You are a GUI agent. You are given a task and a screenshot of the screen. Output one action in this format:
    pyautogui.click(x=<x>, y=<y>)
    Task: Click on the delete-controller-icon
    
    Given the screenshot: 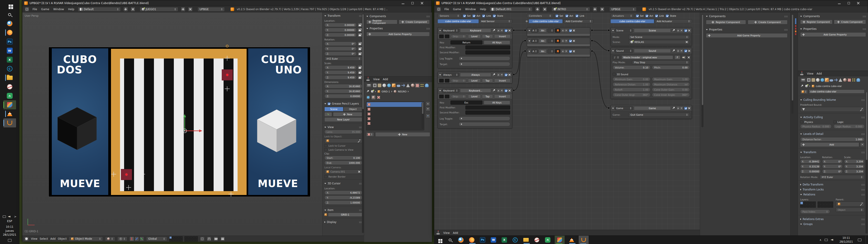 What is the action you would take?
    pyautogui.click(x=574, y=30)
    